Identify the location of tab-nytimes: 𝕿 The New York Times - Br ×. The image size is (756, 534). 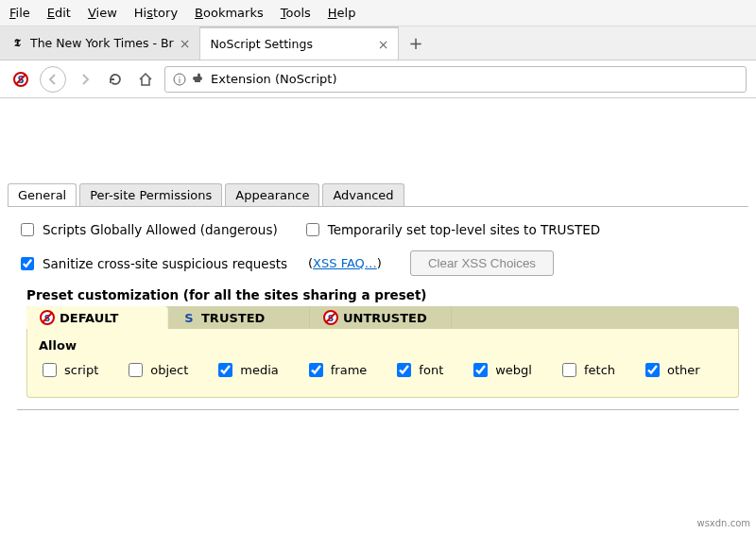
(100, 43).